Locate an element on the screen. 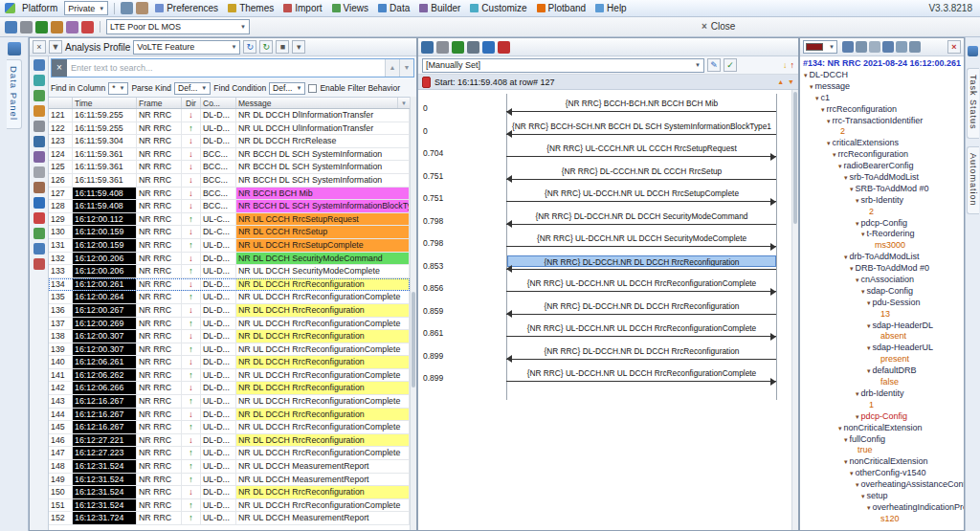  table-row: 14716:12:27.223NR RRC↑UL-D...NR UL DCCH … is located at coordinates (230, 454).